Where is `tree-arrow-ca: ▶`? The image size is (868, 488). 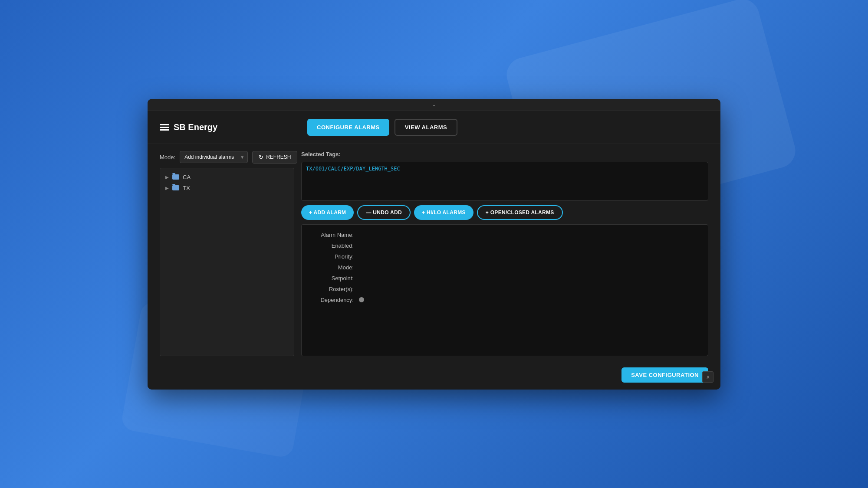 tree-arrow-ca: ▶ is located at coordinates (168, 177).